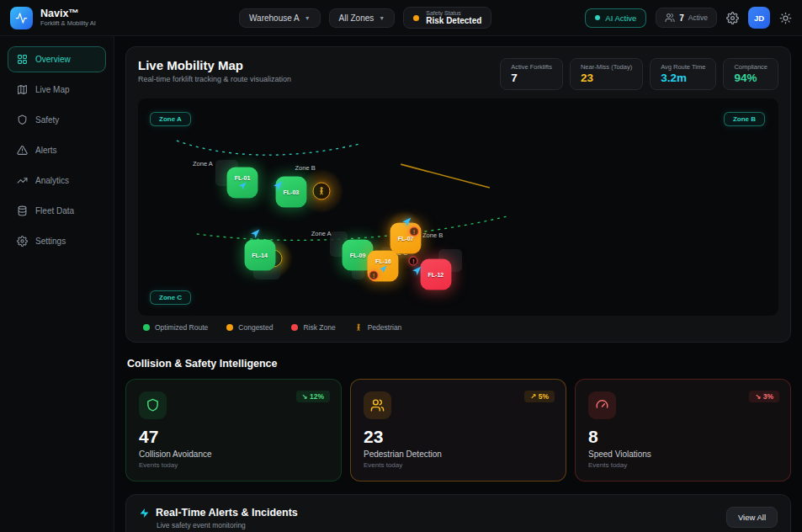 The width and height of the screenshot is (802, 532). I want to click on kpi-value: 7, so click(532, 77).